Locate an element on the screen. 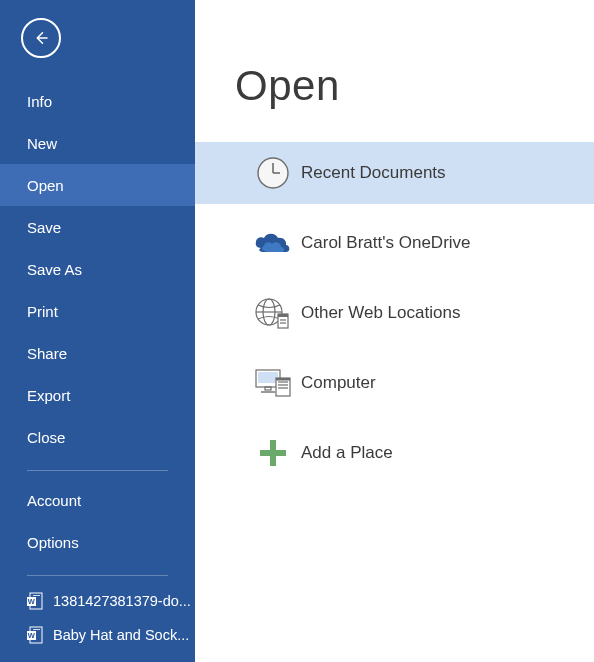  location-label: Computer is located at coordinates (338, 383).